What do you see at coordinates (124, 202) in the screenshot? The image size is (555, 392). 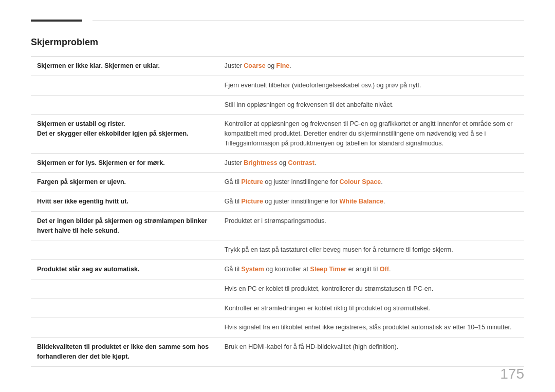 I see `problem-description: Hvitt ser ikke egentlig hvitt ut.` at bounding box center [124, 202].